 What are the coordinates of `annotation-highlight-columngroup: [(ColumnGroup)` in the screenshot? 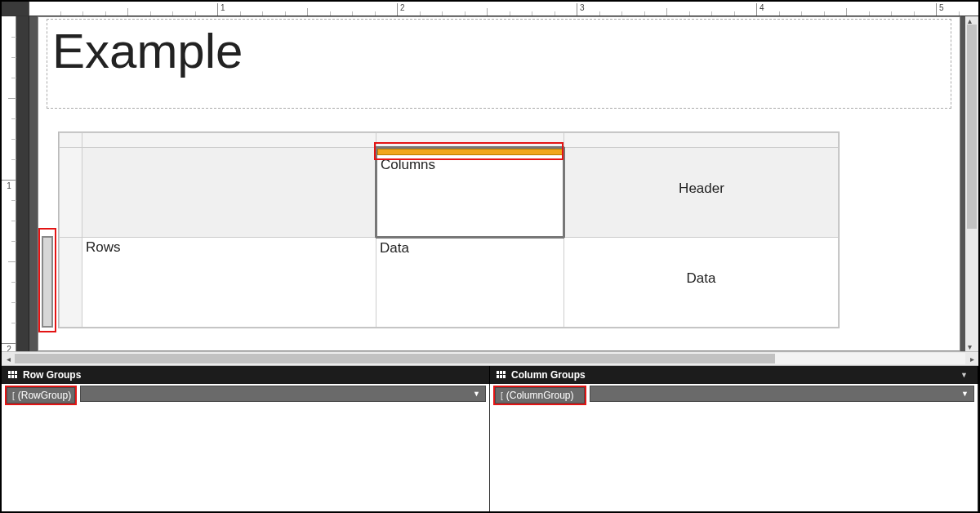 It's located at (540, 395).